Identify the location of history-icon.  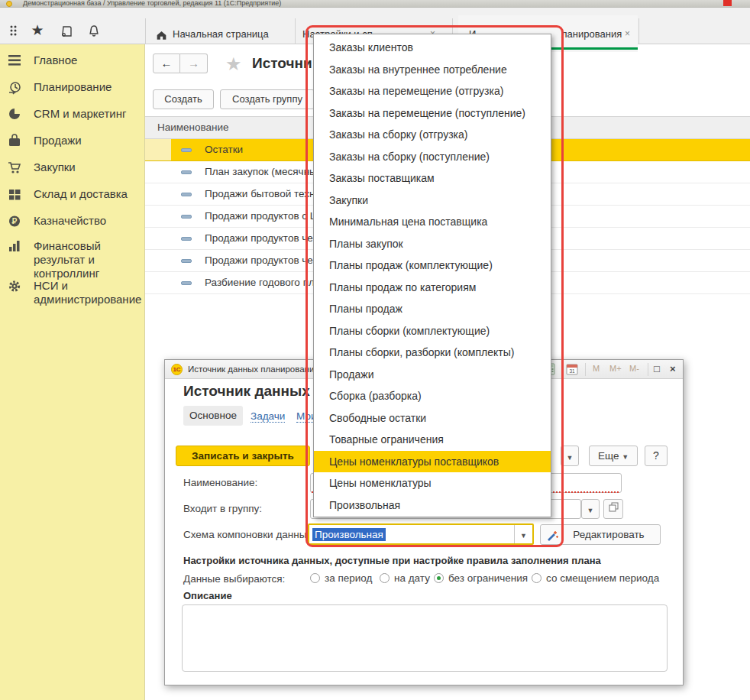
(66, 33).